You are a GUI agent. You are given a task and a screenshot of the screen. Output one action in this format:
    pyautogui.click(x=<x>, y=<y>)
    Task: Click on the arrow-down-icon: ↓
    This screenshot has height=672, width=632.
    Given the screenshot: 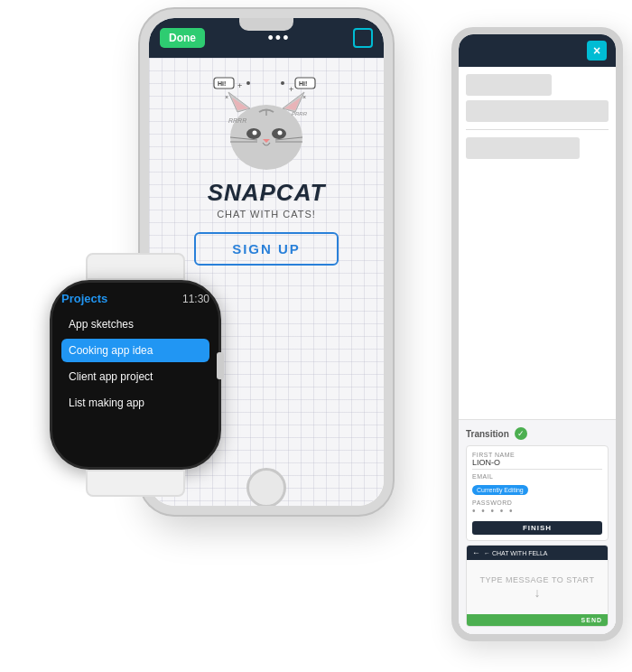 What is the action you would take?
    pyautogui.click(x=538, y=593)
    